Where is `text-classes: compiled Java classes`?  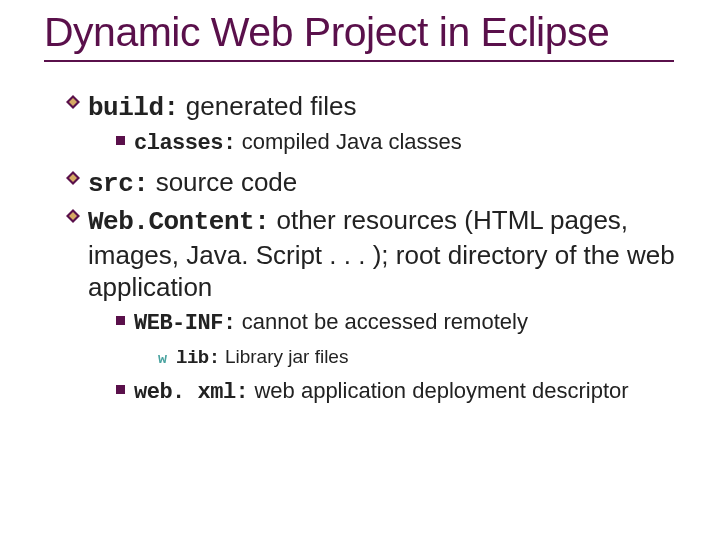 text-classes: compiled Java classes is located at coordinates (349, 142).